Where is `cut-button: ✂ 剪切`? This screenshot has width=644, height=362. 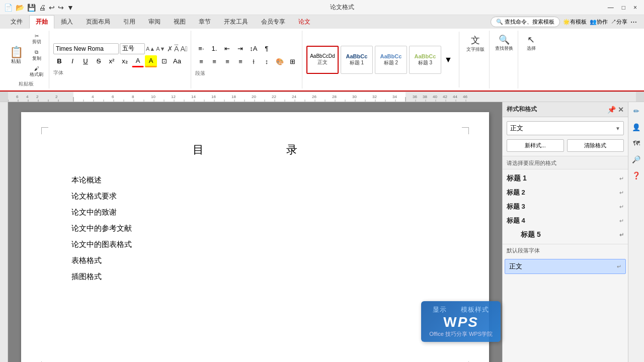
cut-button: ✂ 剪切 is located at coordinates (36, 39).